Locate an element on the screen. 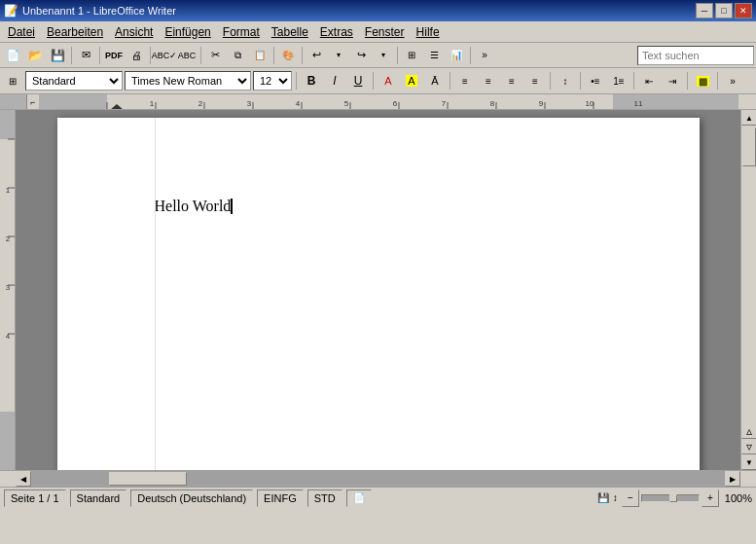 This screenshot has height=544, width=756. scroll-htrack is located at coordinates (378, 479).